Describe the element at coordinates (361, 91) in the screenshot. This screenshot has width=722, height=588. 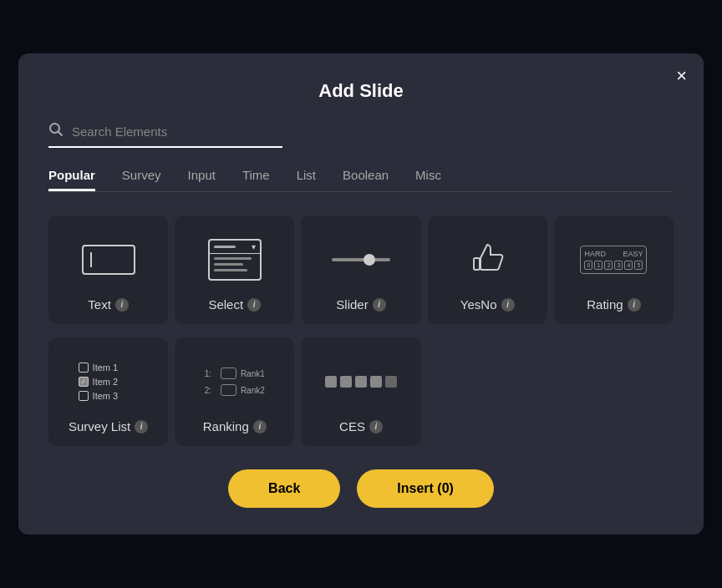
I see `modal-title: Add Slide` at that location.